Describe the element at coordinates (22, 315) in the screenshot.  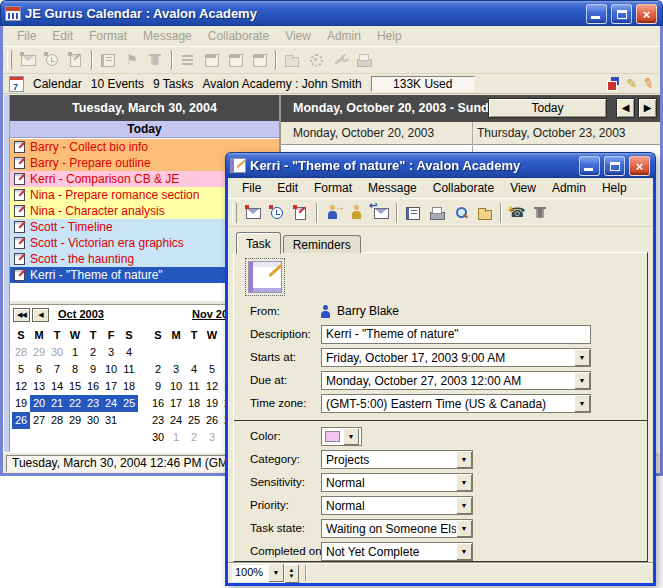
I see `prev-year-button: ◀◀` at that location.